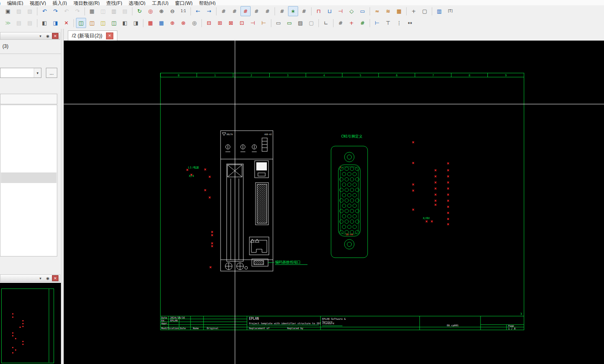  I want to click on delete-item-icon: ✕, so click(67, 23).